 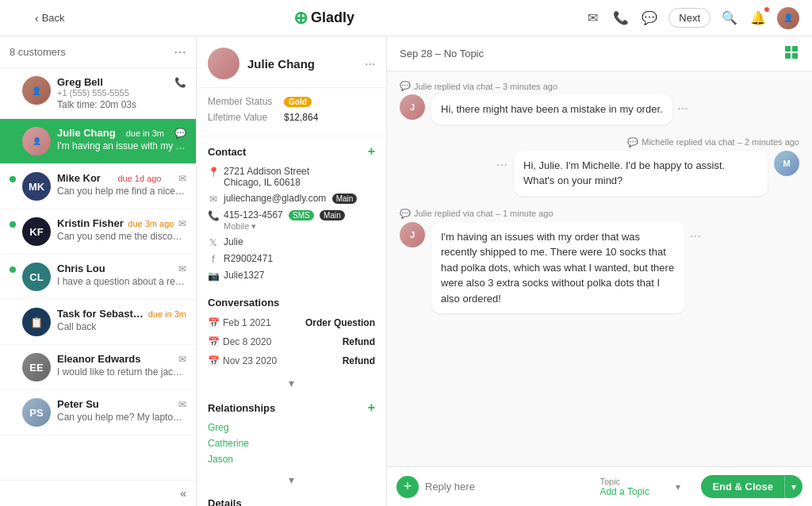 What do you see at coordinates (122, 365) in the screenshot?
I see `customer-info: Eleanor Edwards ✉ I would like to return…` at bounding box center [122, 365].